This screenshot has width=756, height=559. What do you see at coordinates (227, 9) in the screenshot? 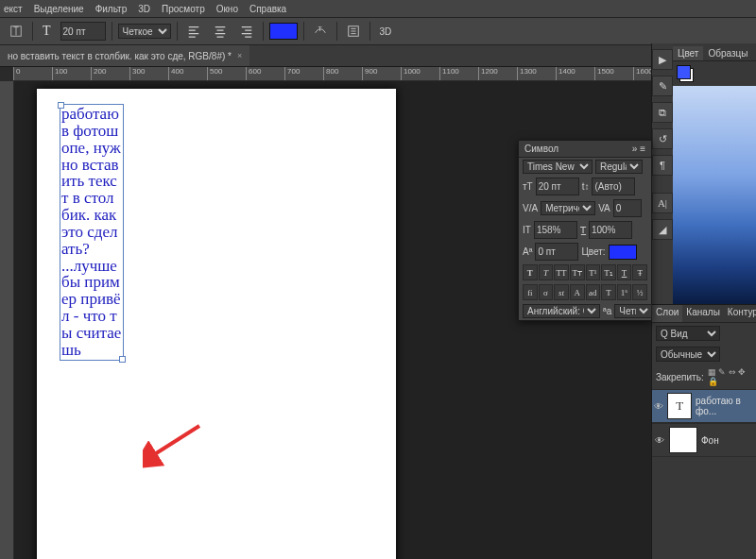
I see `menu-window: Окно` at bounding box center [227, 9].